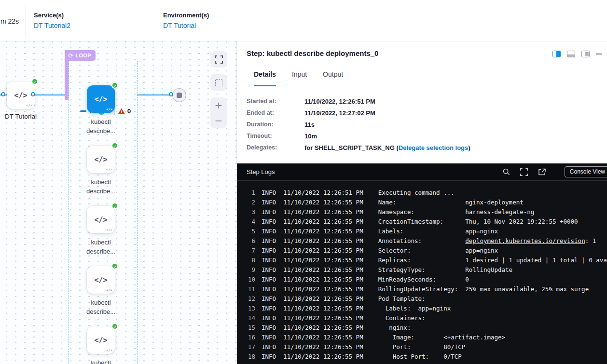 The height and width of the screenshot is (364, 607). What do you see at coordinates (557, 54) in the screenshot?
I see `layout-split-right-icon` at bounding box center [557, 54].